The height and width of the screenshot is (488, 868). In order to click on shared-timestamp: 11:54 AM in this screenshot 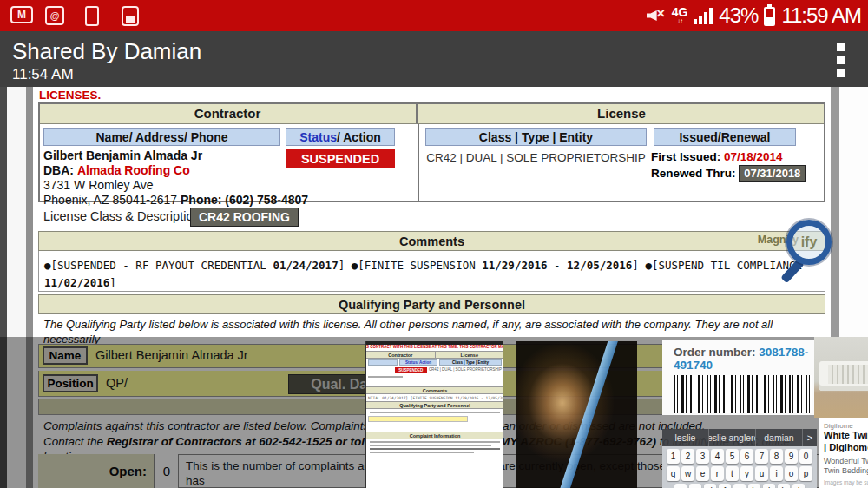, I will do `click(43, 75)`.